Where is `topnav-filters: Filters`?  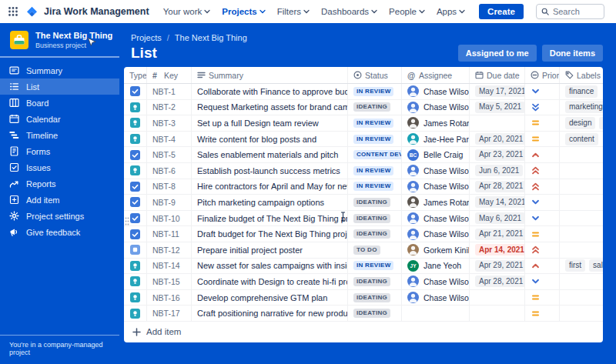
topnav-filters: Filters is located at coordinates (293, 12).